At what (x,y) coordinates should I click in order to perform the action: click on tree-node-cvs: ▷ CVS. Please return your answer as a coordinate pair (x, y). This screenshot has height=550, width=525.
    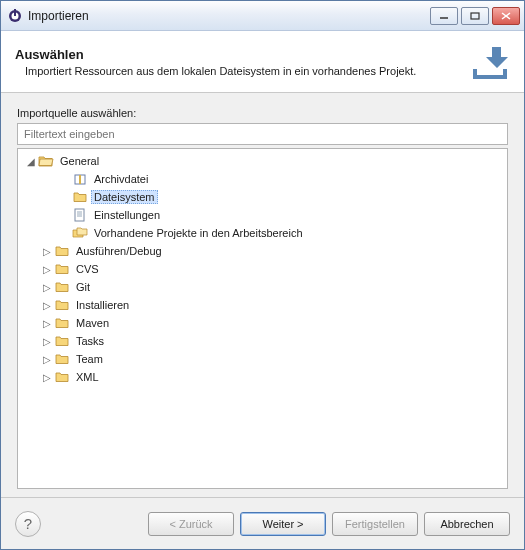
    Looking at the image, I should click on (262, 269).